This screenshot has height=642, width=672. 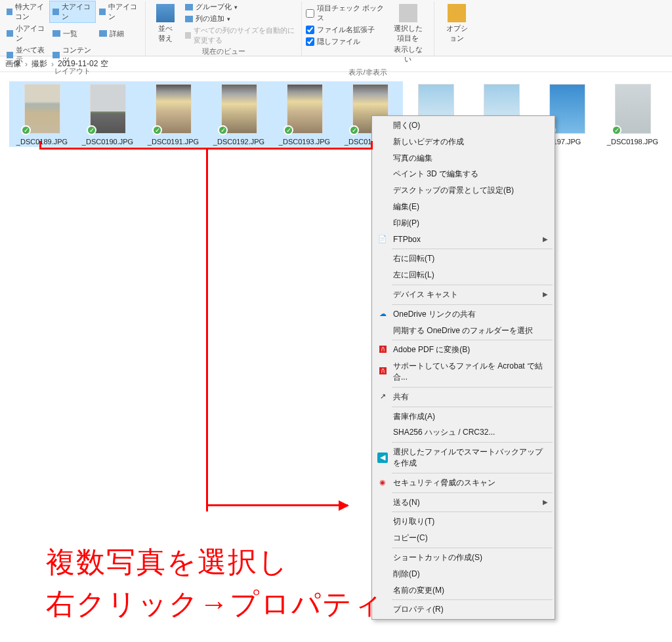 What do you see at coordinates (26, 33) in the screenshot?
I see `view-small-icons: 小アイコン` at bounding box center [26, 33].